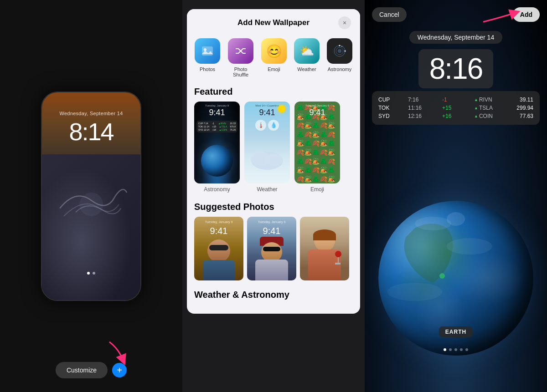  I want to click on featured-phone-astronomy: Tuesday, January 9 9:41 CUP 7:14-1▲RIVN2…, so click(217, 143).